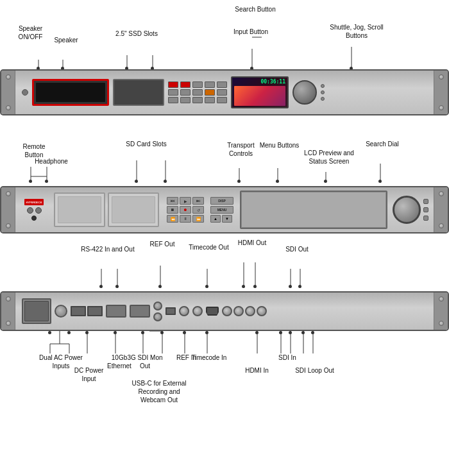 The width and height of the screenshot is (449, 476). I want to click on ref-in-connector, so click(184, 311).